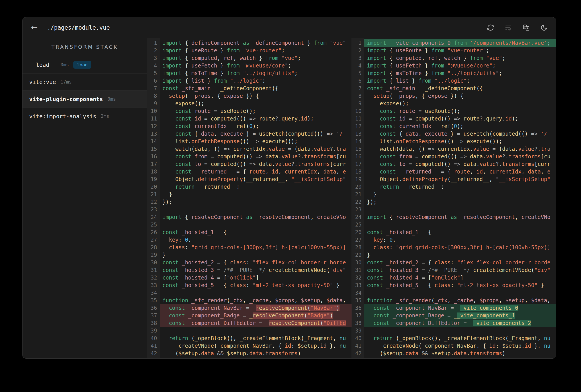 The width and height of the screenshot is (581, 392). I want to click on line-number: 5, so click(154, 73).